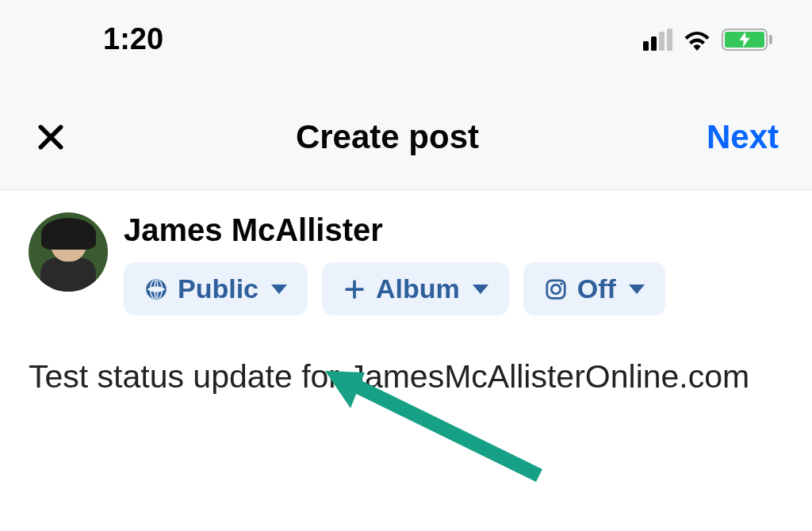 This screenshot has width=812, height=531. What do you see at coordinates (747, 40) in the screenshot?
I see `battery-icon` at bounding box center [747, 40].